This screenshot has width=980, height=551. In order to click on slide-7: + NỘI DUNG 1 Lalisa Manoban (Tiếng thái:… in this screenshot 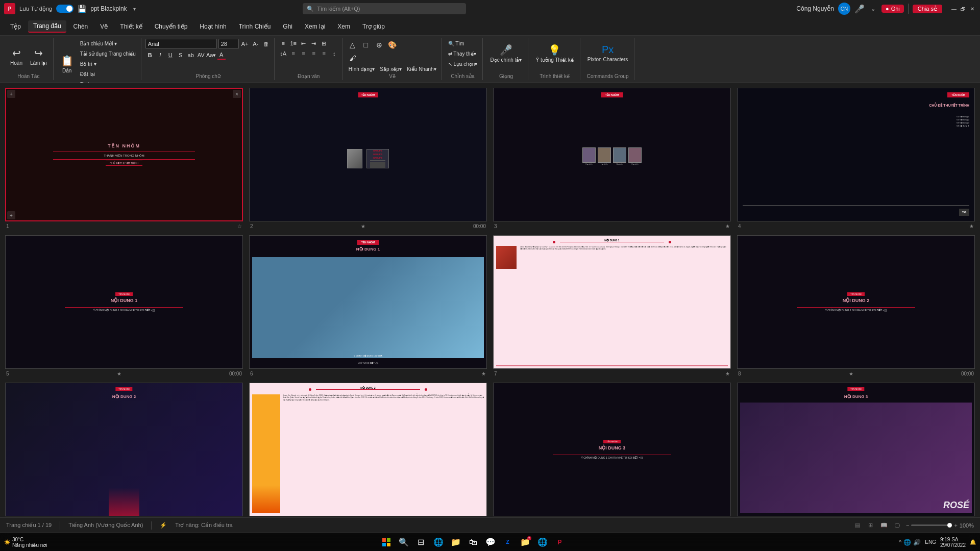, I will do `click(612, 302)`.